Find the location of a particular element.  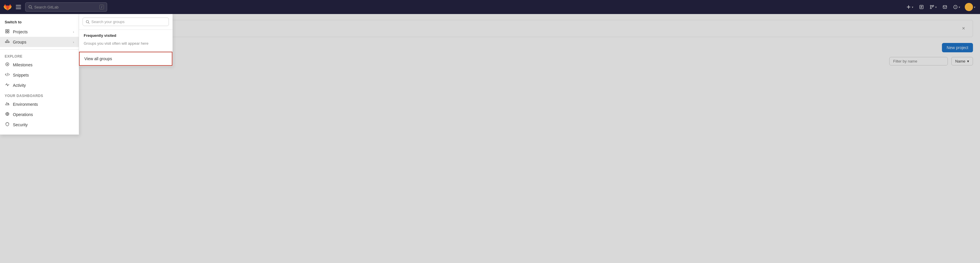

projects-chevron: › is located at coordinates (74, 32).